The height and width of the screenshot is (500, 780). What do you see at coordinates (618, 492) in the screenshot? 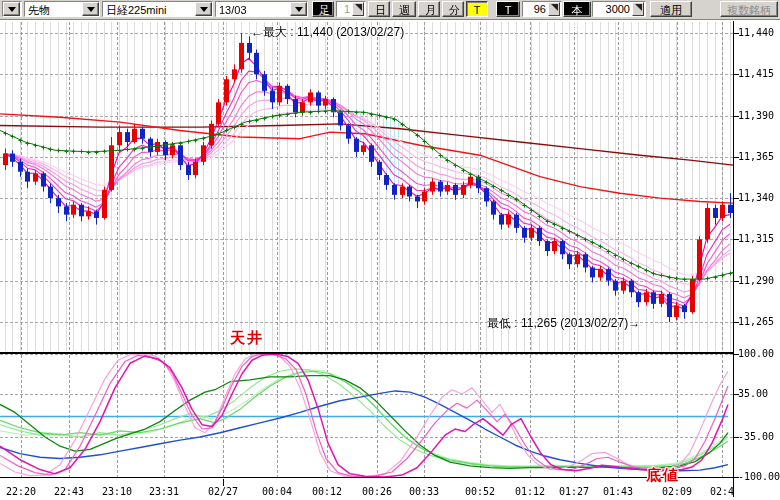
I see `time-axis-label: 01:43` at bounding box center [618, 492].